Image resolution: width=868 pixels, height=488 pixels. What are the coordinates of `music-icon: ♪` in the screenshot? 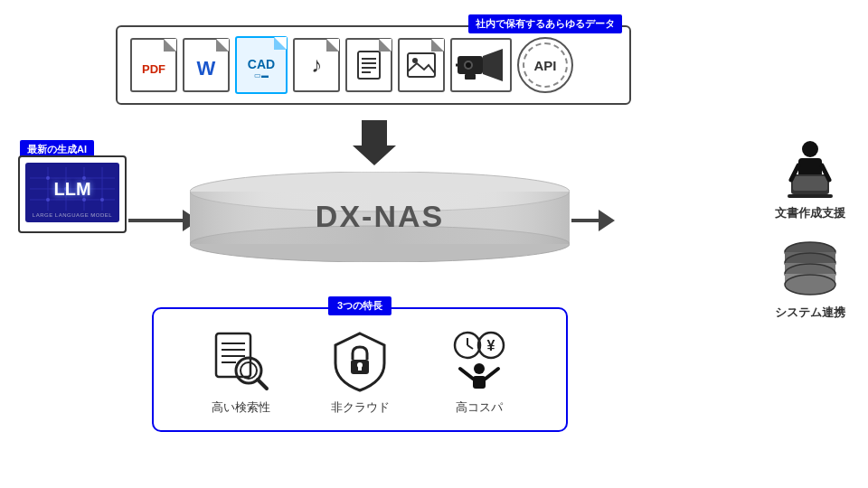 It's located at (316, 65).